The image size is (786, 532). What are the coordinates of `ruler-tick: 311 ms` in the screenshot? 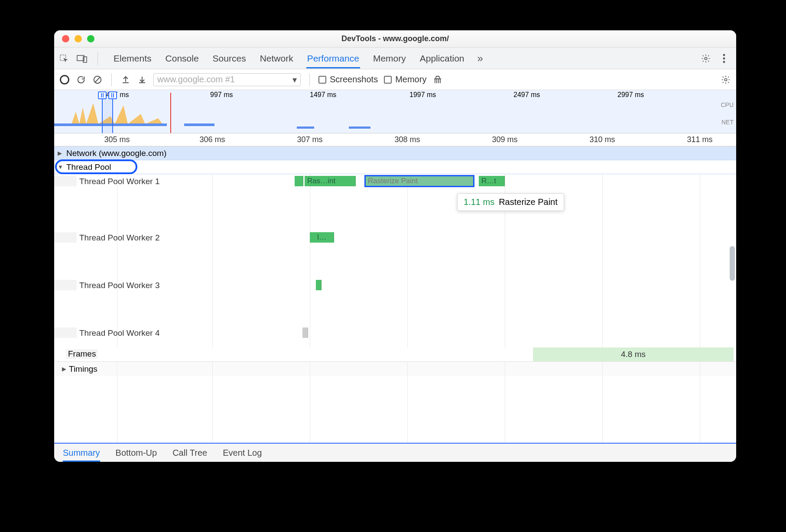 It's located at (699, 139).